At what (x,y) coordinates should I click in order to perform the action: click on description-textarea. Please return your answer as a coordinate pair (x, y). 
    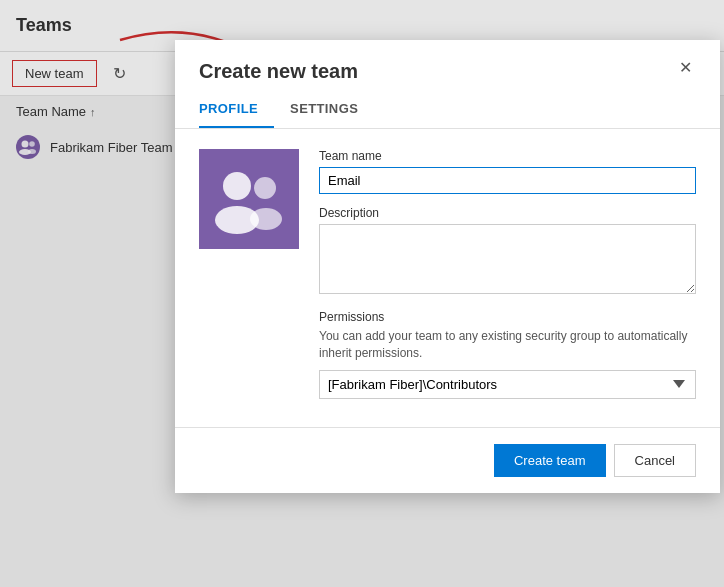
    Looking at the image, I should click on (508, 259).